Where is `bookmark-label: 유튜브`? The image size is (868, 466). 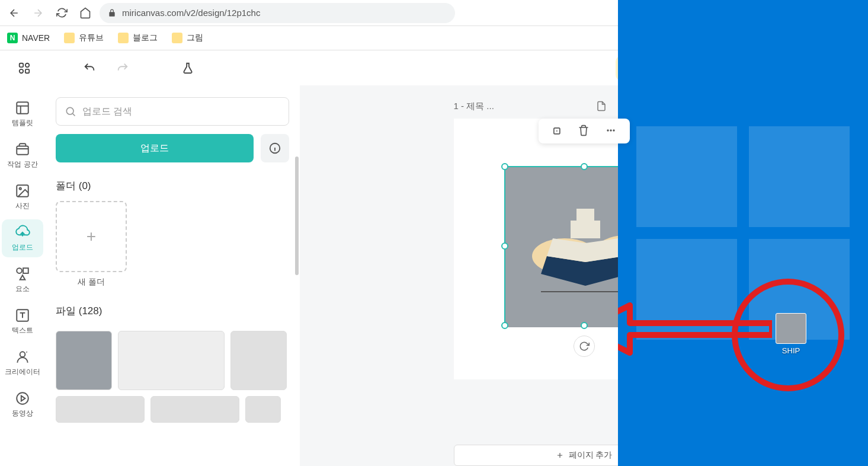 bookmark-label: 유튜브 is located at coordinates (91, 38).